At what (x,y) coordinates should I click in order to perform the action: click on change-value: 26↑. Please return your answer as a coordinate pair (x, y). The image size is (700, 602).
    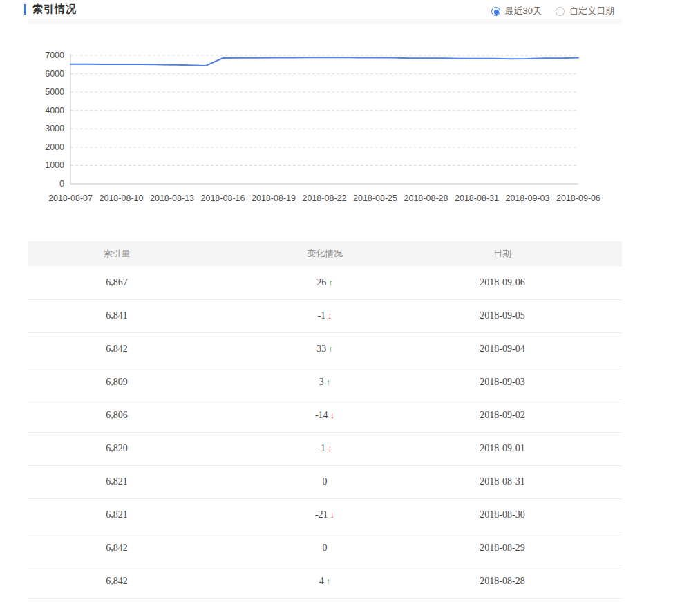
    Looking at the image, I should click on (325, 283).